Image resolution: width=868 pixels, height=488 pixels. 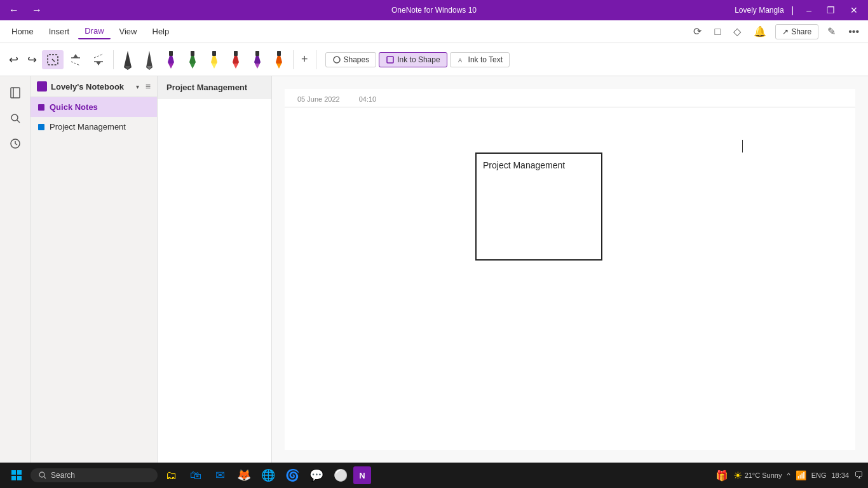 What do you see at coordinates (53, 60) in the screenshot?
I see `lasso-select-button` at bounding box center [53, 60].